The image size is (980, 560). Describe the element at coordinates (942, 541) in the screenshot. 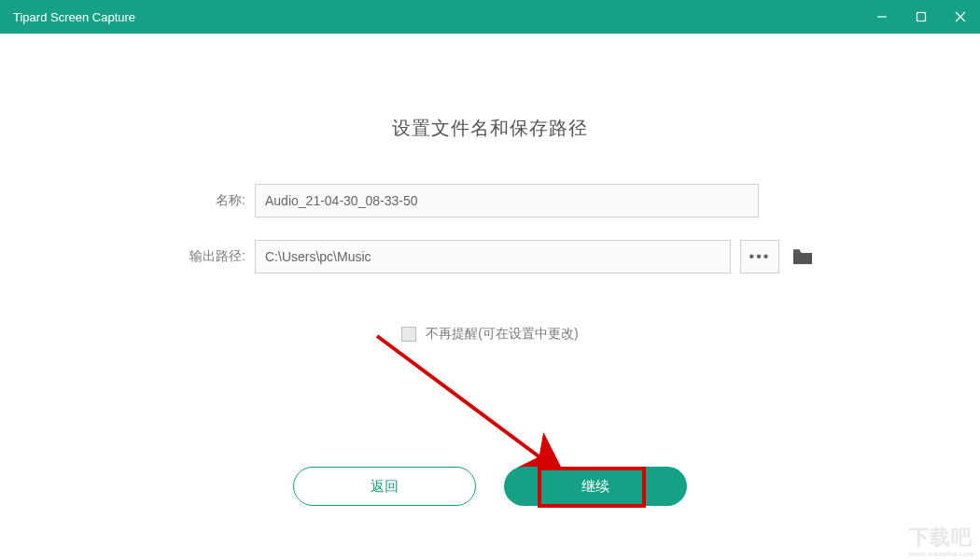

I see `watermark: 下载吧 www.xiazaiba.com` at that location.